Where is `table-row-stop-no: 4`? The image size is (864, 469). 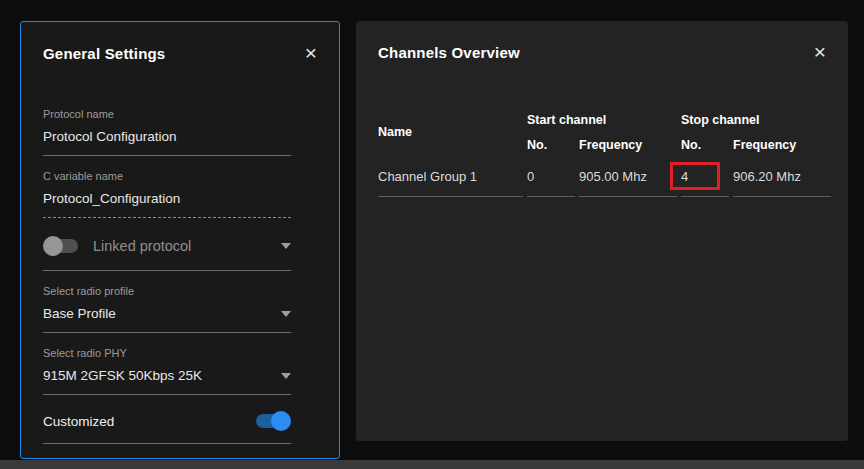 table-row-stop-no: 4 is located at coordinates (705, 177).